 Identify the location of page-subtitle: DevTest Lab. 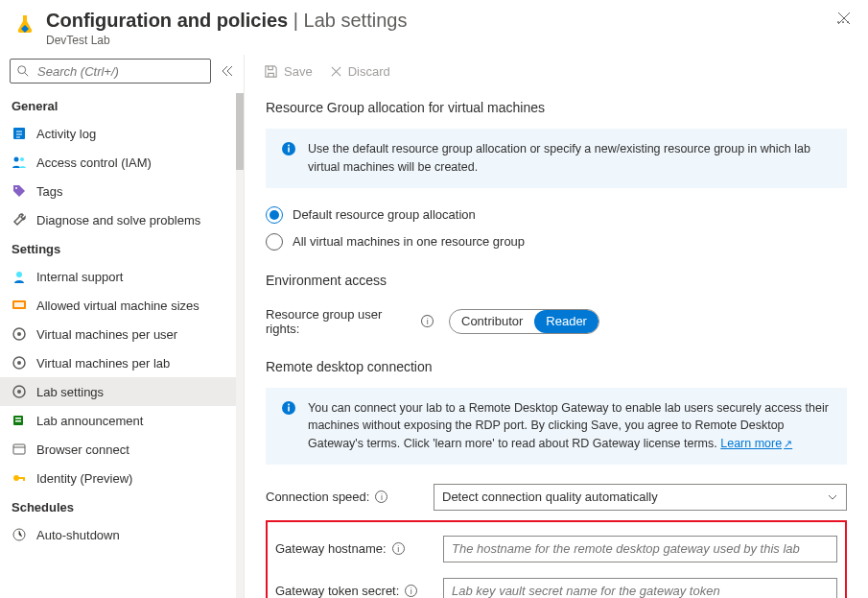
(435, 40).